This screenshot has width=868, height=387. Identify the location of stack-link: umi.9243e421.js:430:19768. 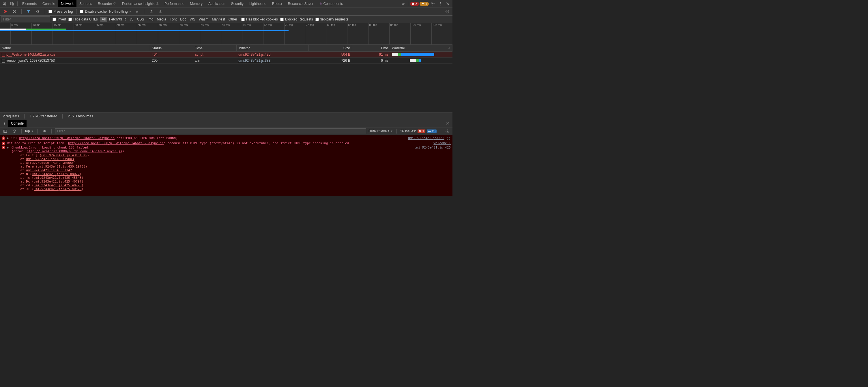
(61, 166).